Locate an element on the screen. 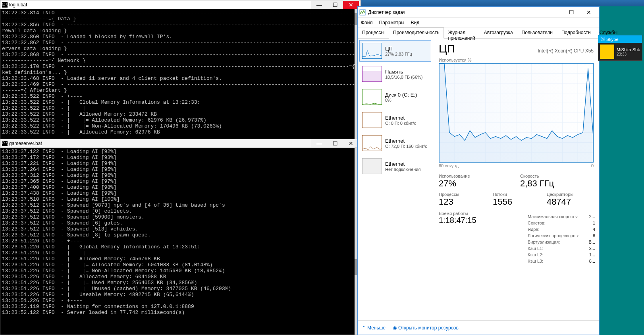 This screenshot has width=644, height=335. sidebar-mem-title: Память is located at coordinates (404, 72).